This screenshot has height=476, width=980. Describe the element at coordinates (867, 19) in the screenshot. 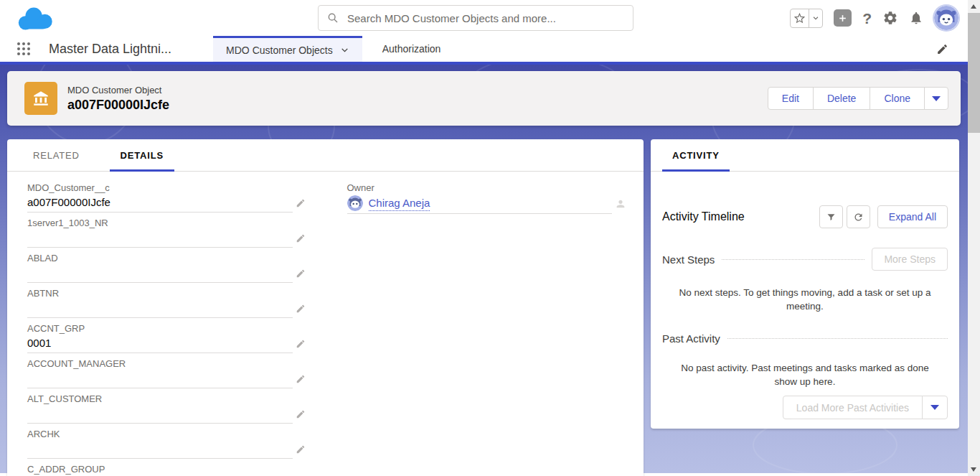

I see `help-icon: ?` at that location.